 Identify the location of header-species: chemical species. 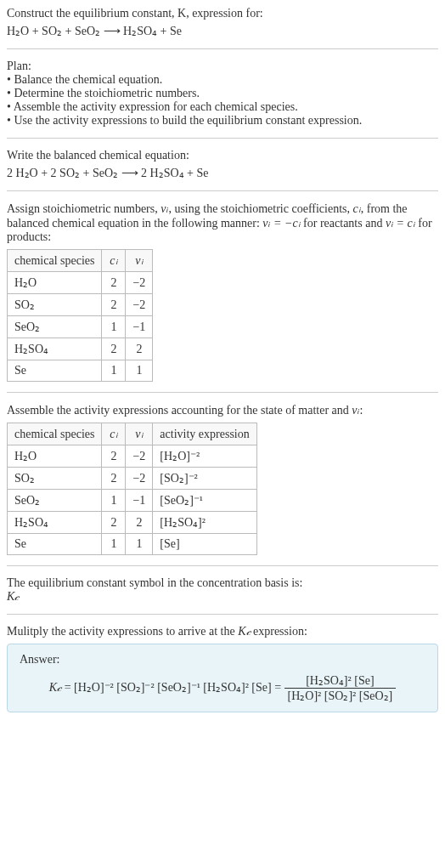
(54, 434).